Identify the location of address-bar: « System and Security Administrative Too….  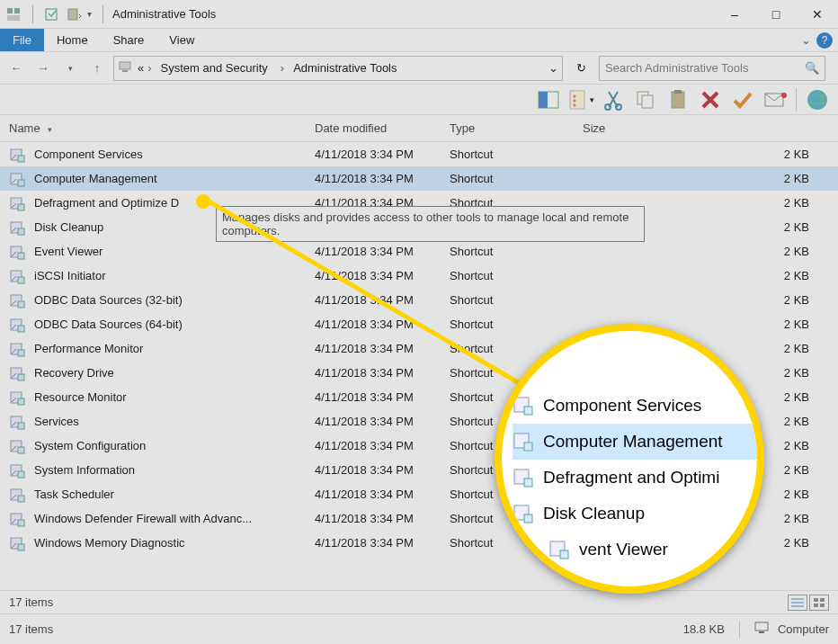
(338, 68).